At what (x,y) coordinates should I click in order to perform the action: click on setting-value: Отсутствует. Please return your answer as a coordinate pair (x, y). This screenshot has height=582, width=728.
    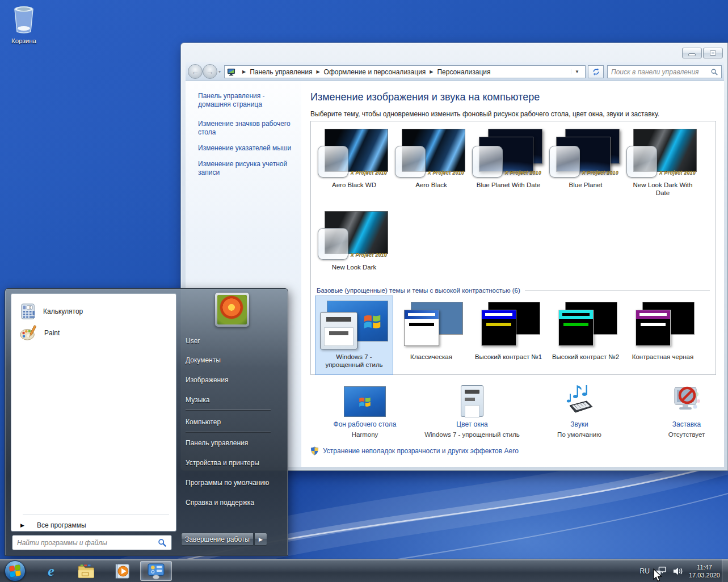
    Looking at the image, I should click on (682, 435).